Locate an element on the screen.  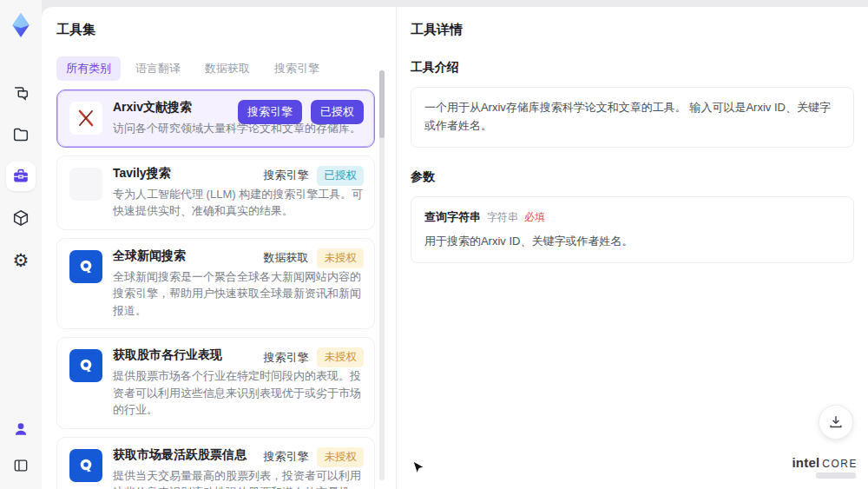
tool-description: 提供当天交易量最高的股票列表，投资者可以利用这些信息来识别流动性强的股票和潜在的… is located at coordinates (238, 478).